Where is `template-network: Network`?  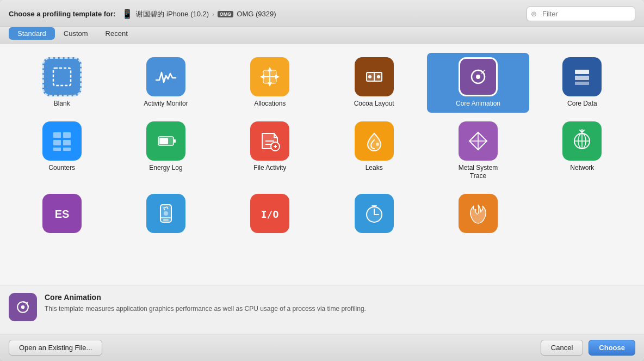
template-network: Network is located at coordinates (582, 151).